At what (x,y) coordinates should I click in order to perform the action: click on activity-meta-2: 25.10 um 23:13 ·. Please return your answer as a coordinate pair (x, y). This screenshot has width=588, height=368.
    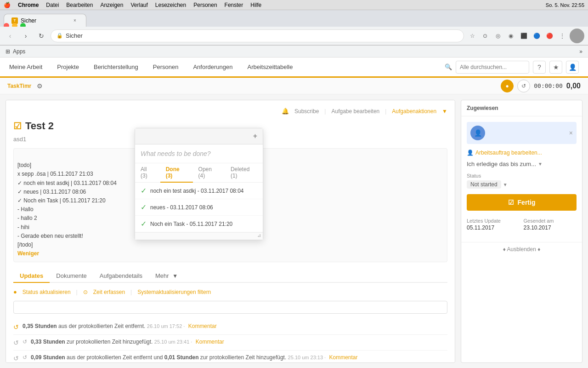
    Looking at the image, I should click on (307, 357).